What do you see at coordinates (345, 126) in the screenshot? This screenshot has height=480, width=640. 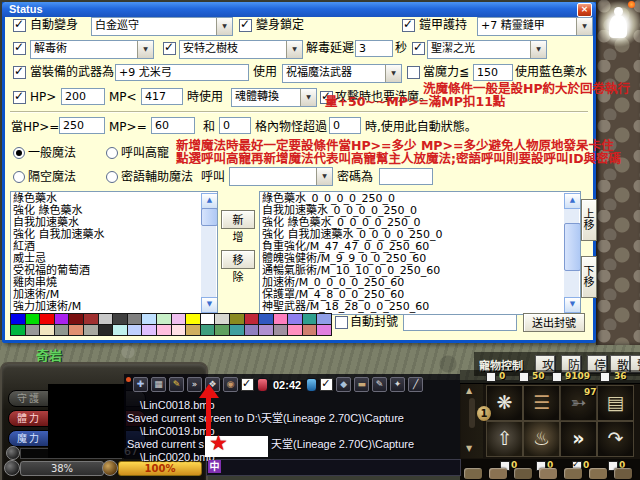 I see `cond-grid-input: 0` at bounding box center [345, 126].